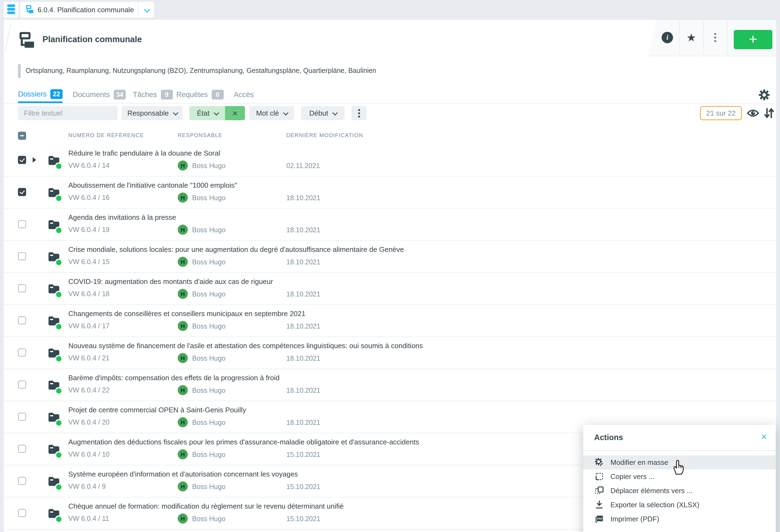  What do you see at coordinates (152, 113) in the screenshot?
I see `filter-responsable: Responsable` at bounding box center [152, 113].